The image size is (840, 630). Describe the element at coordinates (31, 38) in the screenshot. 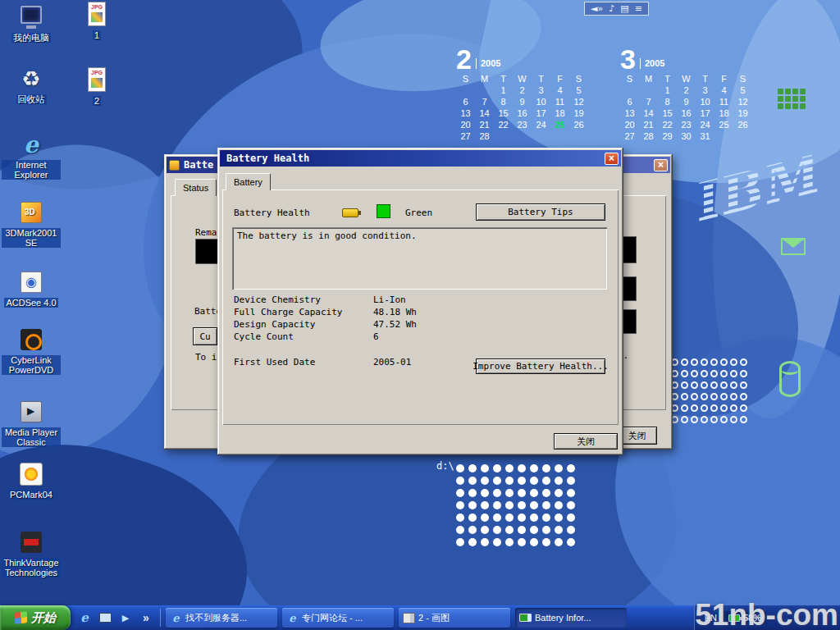

I see `icon-label: 我的电脑` at that location.